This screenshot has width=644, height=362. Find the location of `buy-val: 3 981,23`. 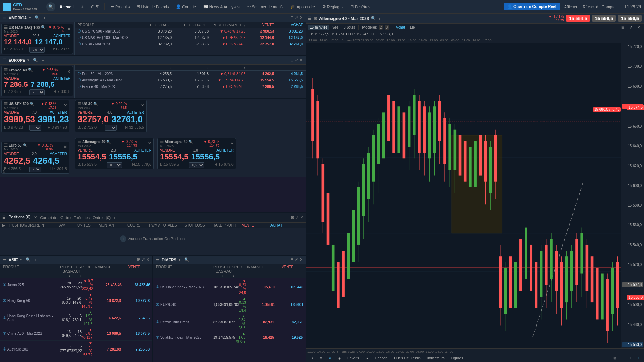

buy-val: 3 981,23 is located at coordinates (288, 31).